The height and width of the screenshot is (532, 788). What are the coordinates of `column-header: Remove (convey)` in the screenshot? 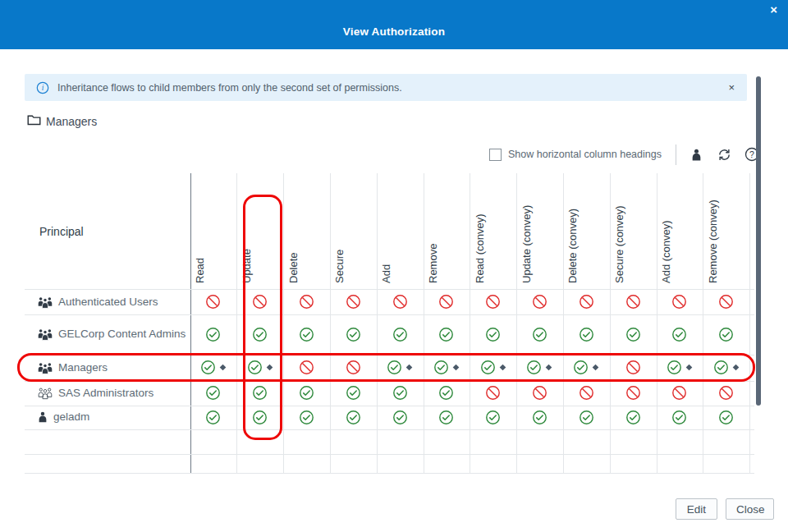 It's located at (713, 241).